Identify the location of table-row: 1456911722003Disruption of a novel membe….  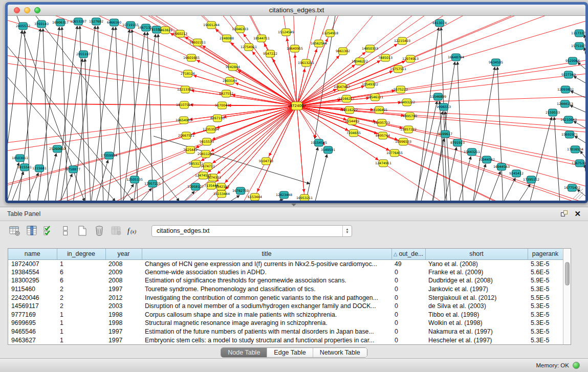
(286, 306).